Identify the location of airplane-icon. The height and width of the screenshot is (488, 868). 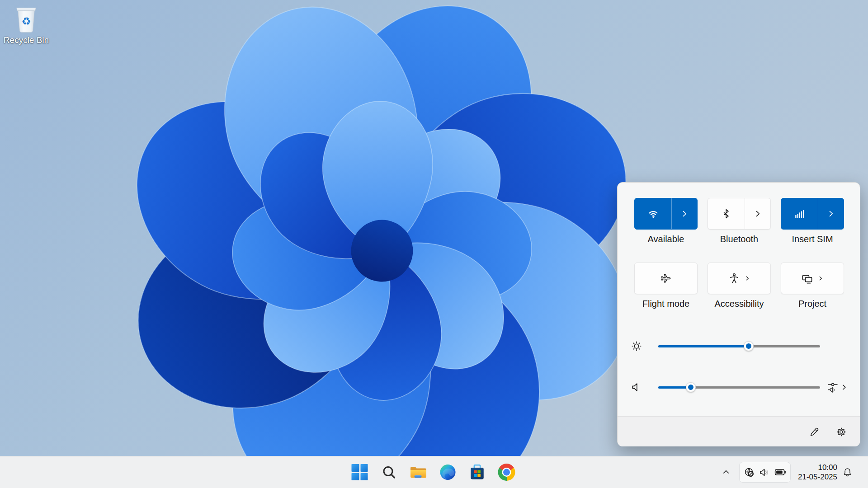
(666, 278).